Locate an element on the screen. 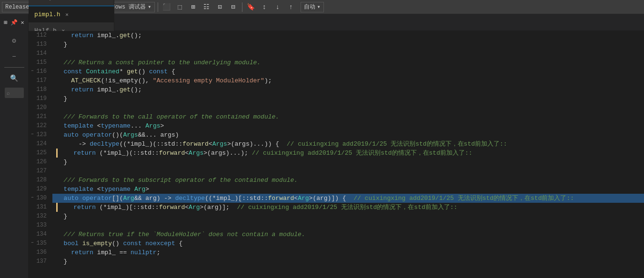  panel-pin: 📌 is located at coordinates (14, 22).